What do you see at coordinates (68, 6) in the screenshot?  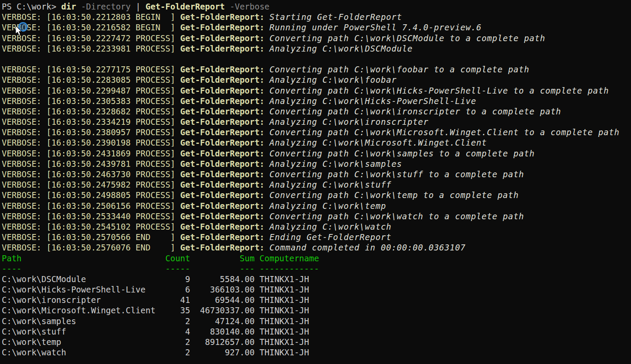 I see `command-dir: dir` at bounding box center [68, 6].